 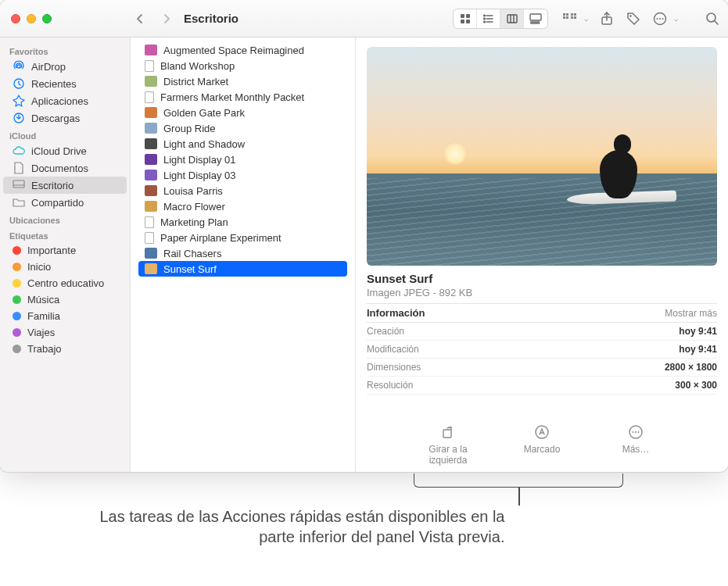 I want to click on airdrop-icon, so click(x=19, y=66).